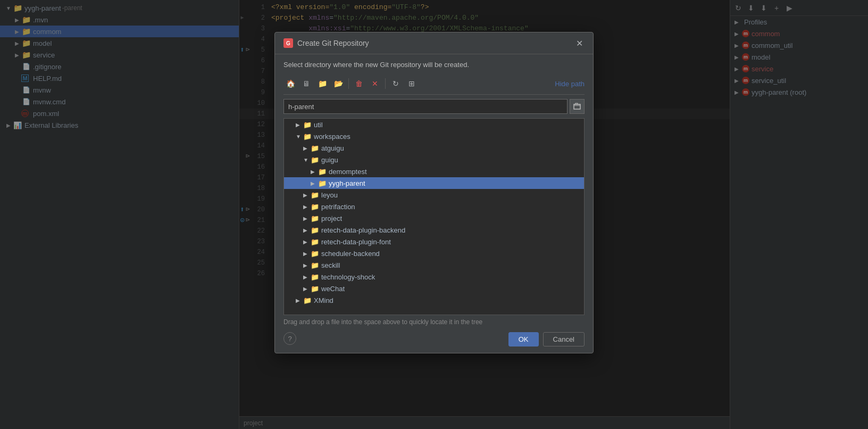 This screenshot has height=429, width=868. Describe the element at coordinates (375, 84) in the screenshot. I see `cancel-path-button: ✕` at that location.